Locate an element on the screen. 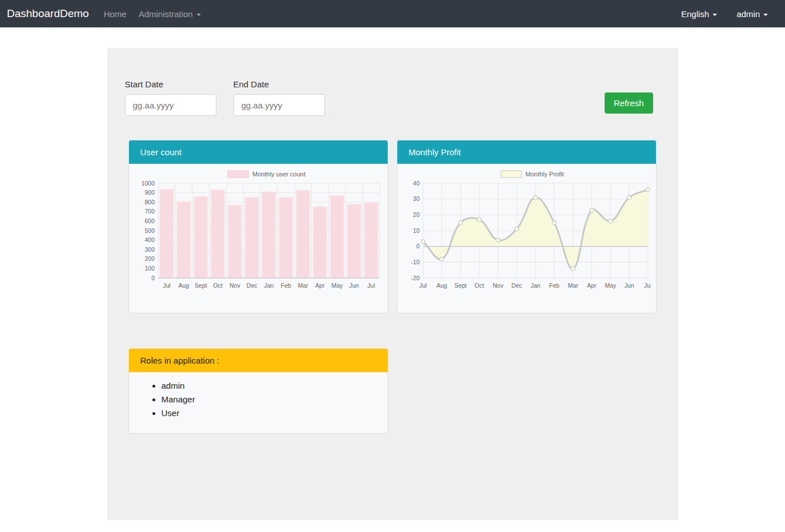 Image resolution: width=785 pixels, height=532 pixels. y-tick-label: 400 is located at coordinates (150, 240).